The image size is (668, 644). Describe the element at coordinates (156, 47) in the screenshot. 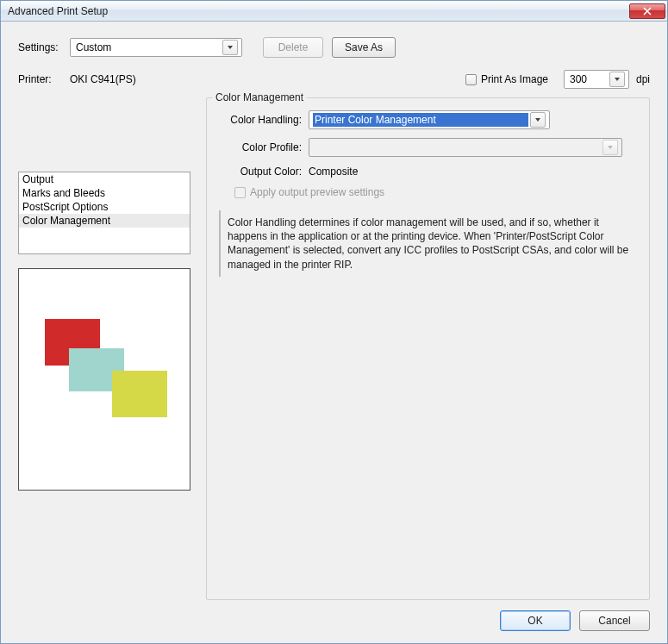

I see `settings-dropdown: Custom` at that location.